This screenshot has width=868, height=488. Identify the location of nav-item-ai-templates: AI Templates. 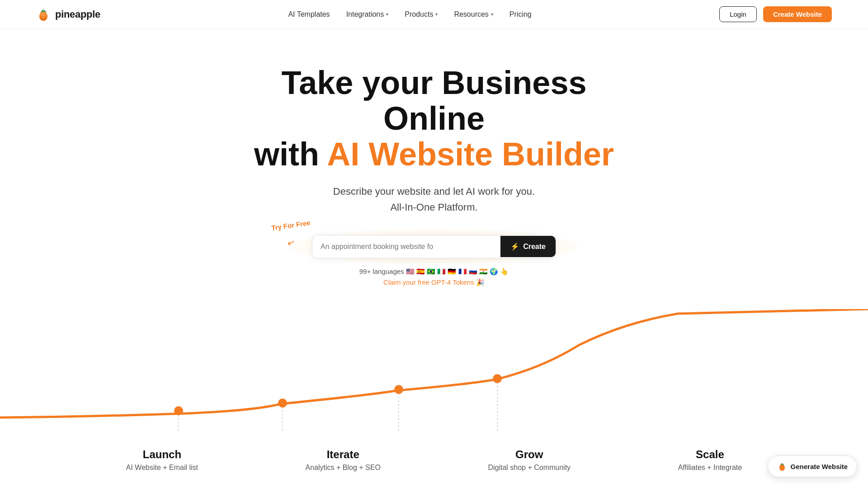
(309, 14).